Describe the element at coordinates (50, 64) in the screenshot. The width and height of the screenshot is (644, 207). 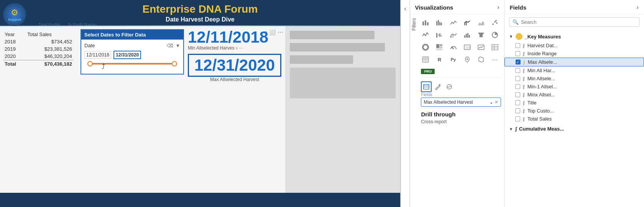
I see `total-value: $70,436,182` at that location.